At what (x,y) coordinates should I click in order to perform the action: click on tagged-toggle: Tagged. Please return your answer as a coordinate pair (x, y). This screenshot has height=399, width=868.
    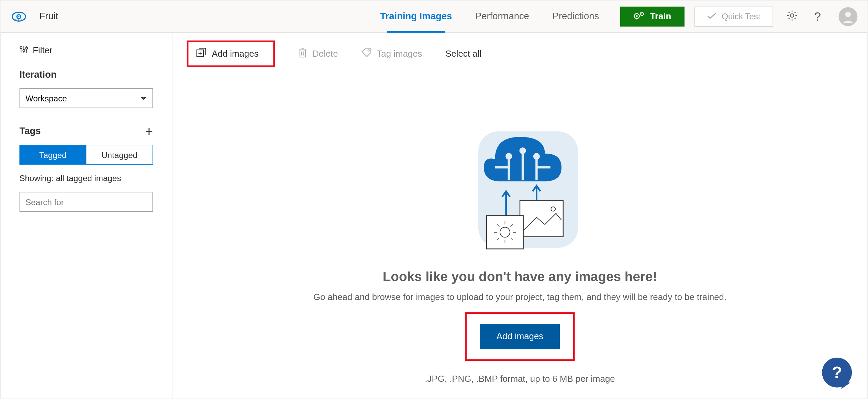
    Looking at the image, I should click on (53, 155).